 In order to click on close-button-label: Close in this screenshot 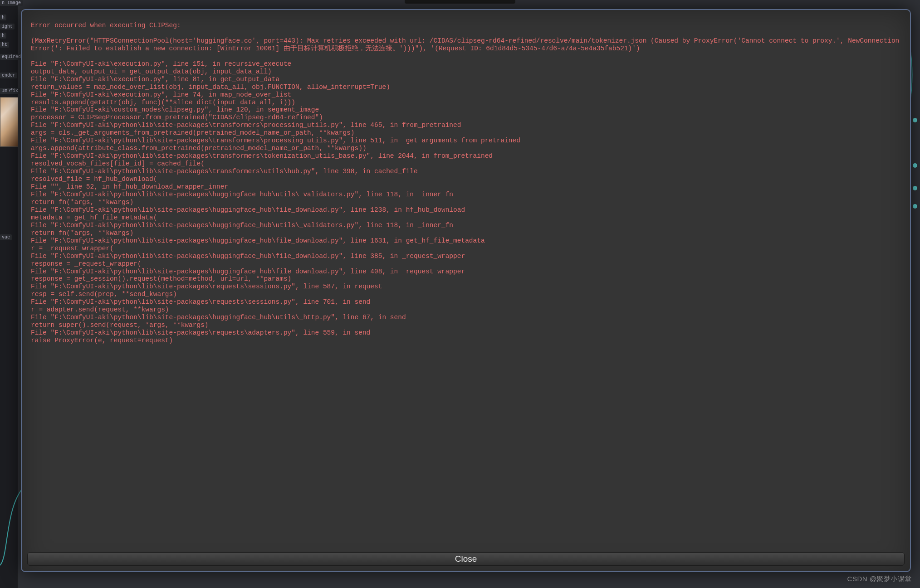, I will do `click(466, 559)`.